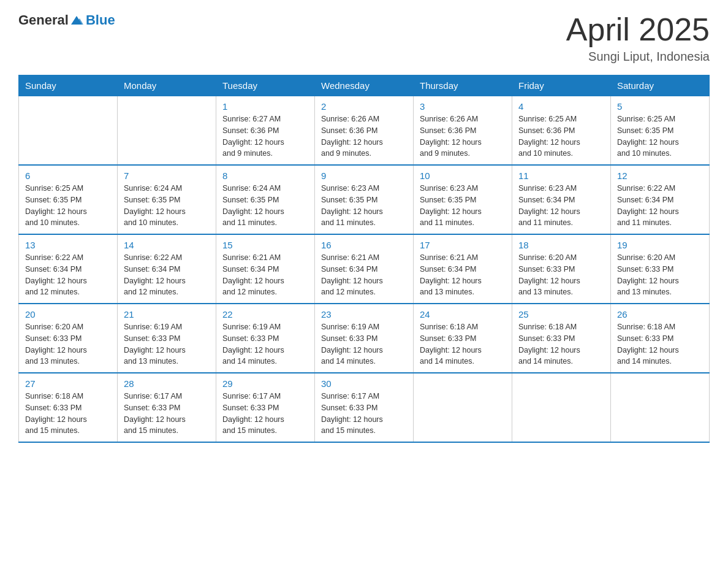 This screenshot has height=563, width=728. What do you see at coordinates (265, 384) in the screenshot?
I see `day-number: 29` at bounding box center [265, 384].